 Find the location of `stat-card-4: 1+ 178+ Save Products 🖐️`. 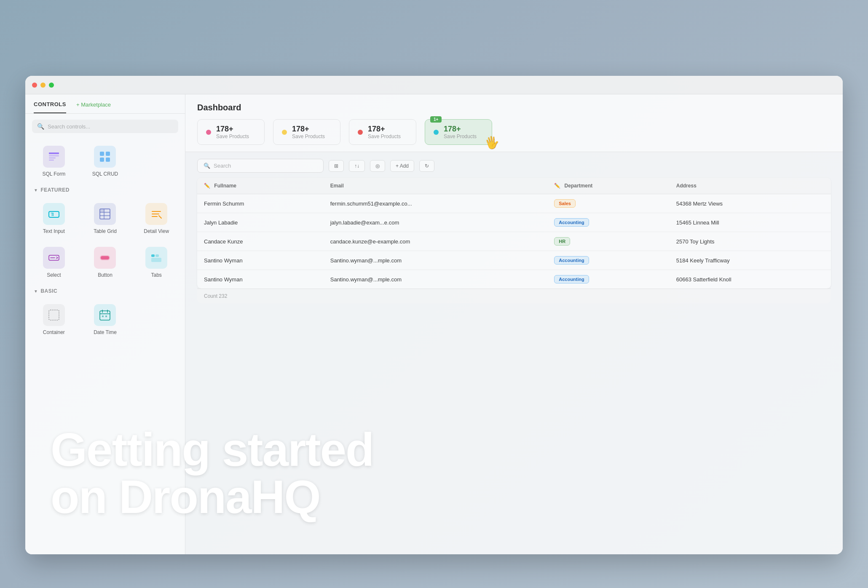

stat-card-4: 1+ 178+ Save Products 🖐️ is located at coordinates (458, 132).